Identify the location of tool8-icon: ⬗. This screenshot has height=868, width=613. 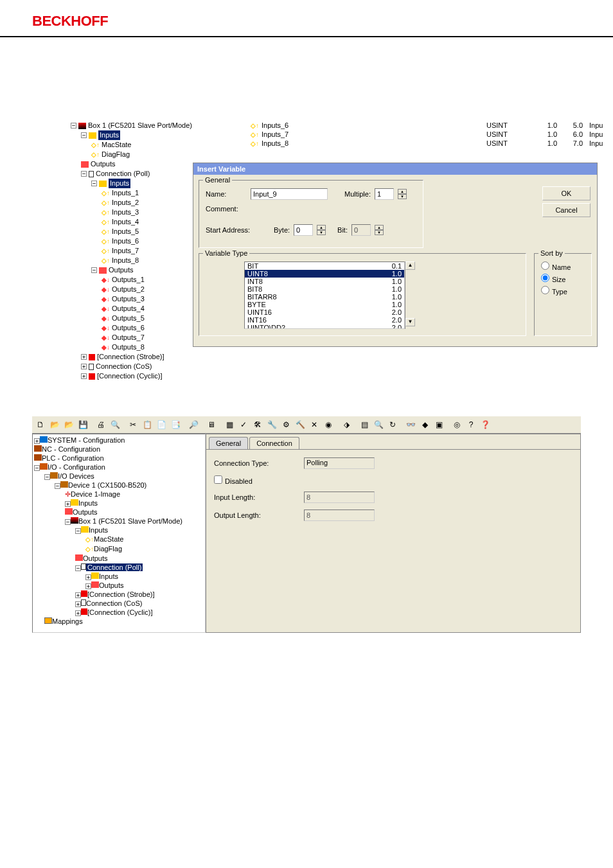
(346, 425).